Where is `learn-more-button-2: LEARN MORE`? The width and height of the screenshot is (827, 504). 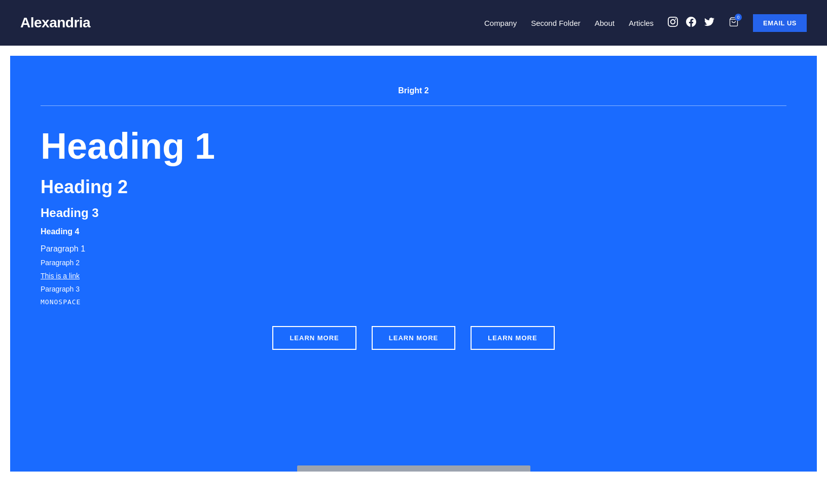
learn-more-button-2: LEARN MORE is located at coordinates (414, 338).